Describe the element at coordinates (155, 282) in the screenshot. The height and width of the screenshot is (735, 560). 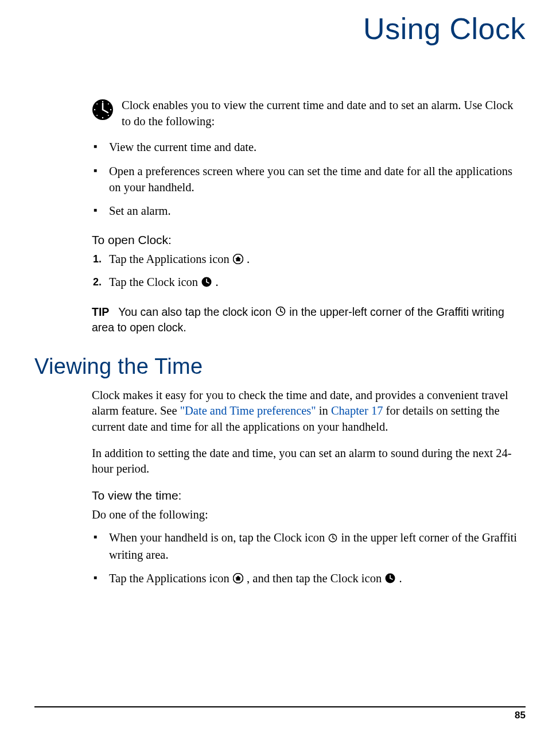
I see `step-text: Tap the Clock icon` at that location.